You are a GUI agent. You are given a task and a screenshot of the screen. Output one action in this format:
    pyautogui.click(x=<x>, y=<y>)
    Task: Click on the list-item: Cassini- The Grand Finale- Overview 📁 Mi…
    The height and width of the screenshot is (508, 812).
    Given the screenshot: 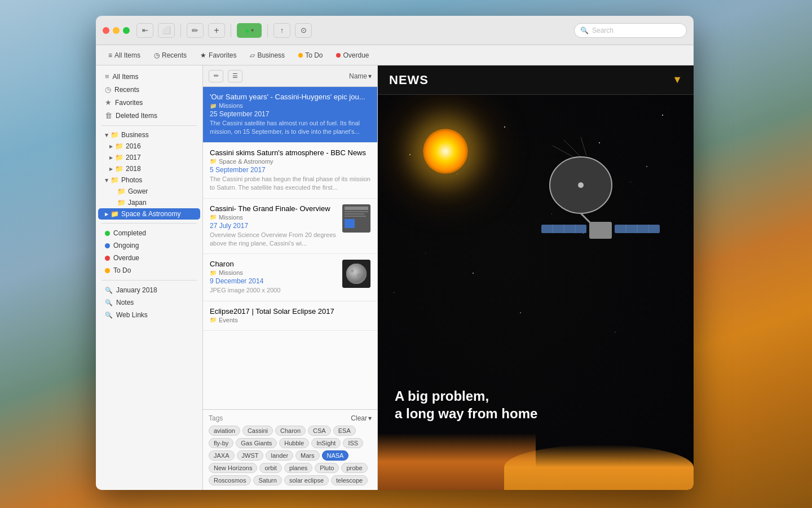 What is the action you would take?
    pyautogui.click(x=290, y=227)
    